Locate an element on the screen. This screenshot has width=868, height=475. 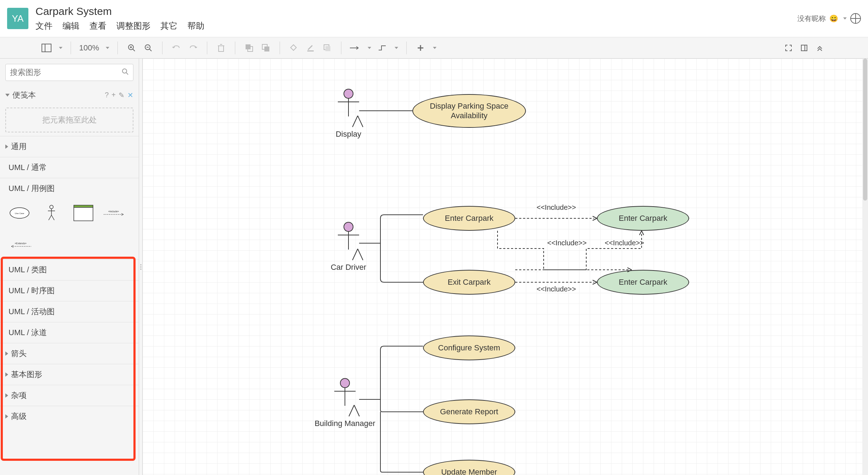
menu-help: 帮助 is located at coordinates (196, 26).